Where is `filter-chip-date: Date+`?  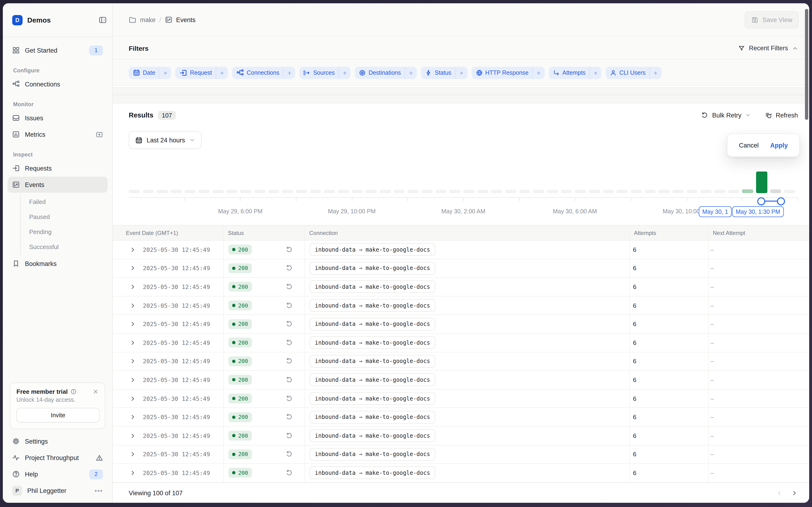 filter-chip-date: Date+ is located at coordinates (150, 72).